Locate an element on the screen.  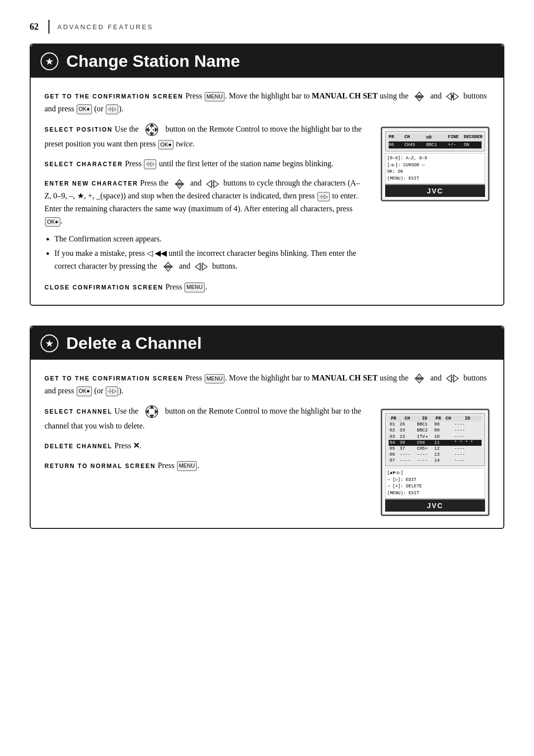
tv-legend-item-3: OK is located at coordinates (435, 172).